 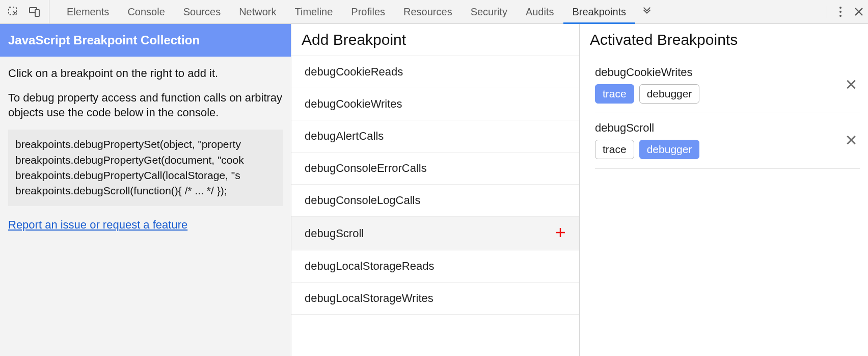 I want to click on code-line: breakpoints.debugPropertyGet(document, "…, so click(x=146, y=160).